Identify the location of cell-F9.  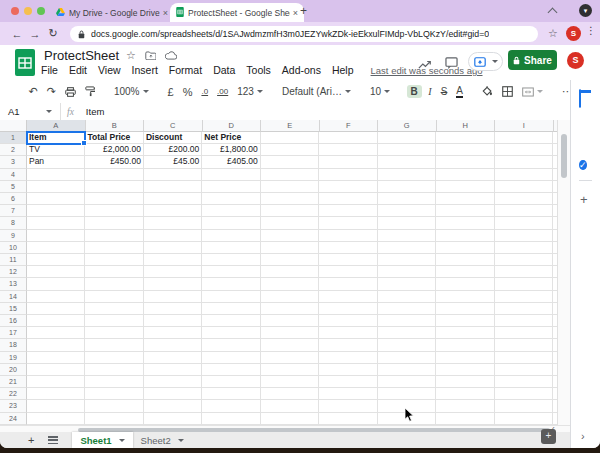
(348, 236).